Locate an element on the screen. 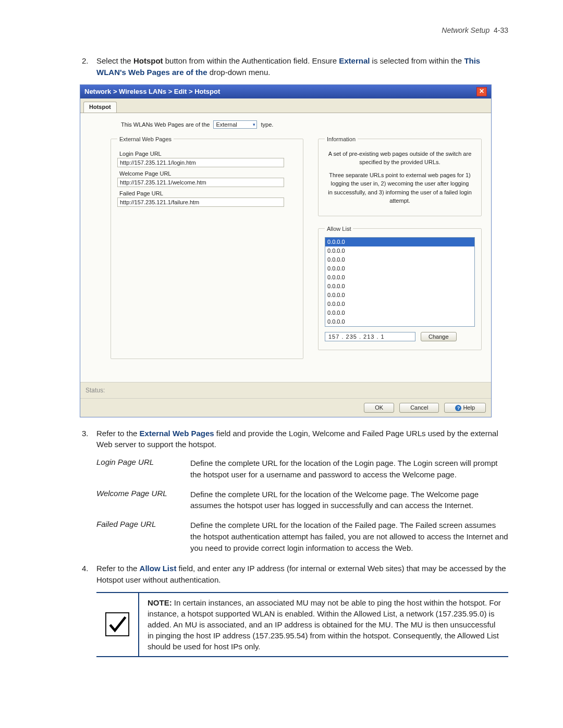 Image resolution: width=563 pixels, height=728 pixels. failed-url-label: Failed Page URL is located at coordinates (208, 193).